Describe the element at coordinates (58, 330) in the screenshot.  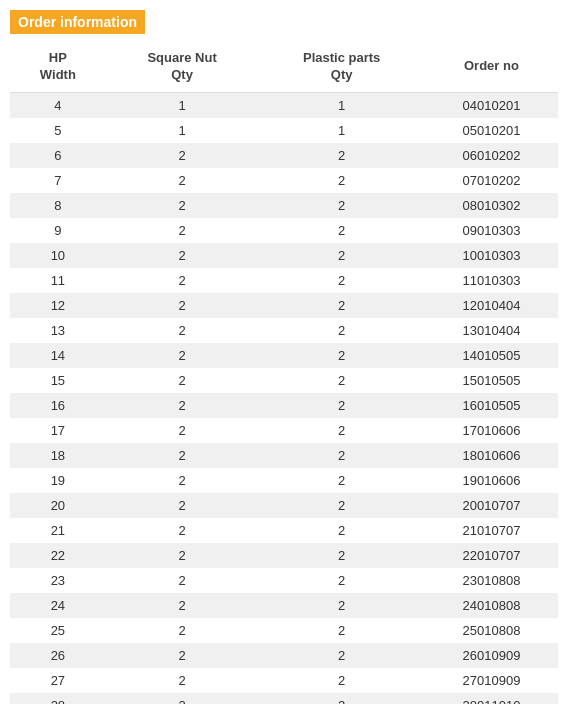
I see `table-cell: 13` at that location.